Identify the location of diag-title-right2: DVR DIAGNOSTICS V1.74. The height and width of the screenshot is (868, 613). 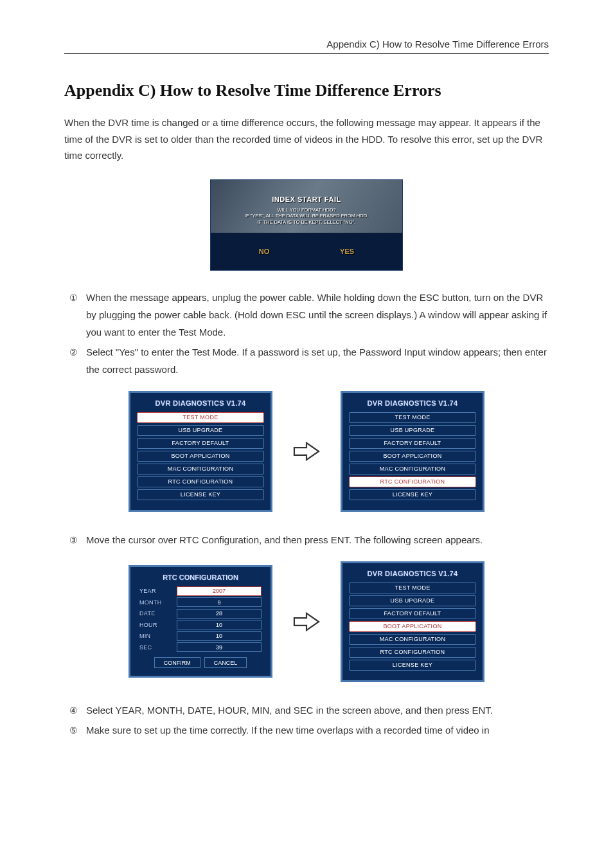
(413, 574).